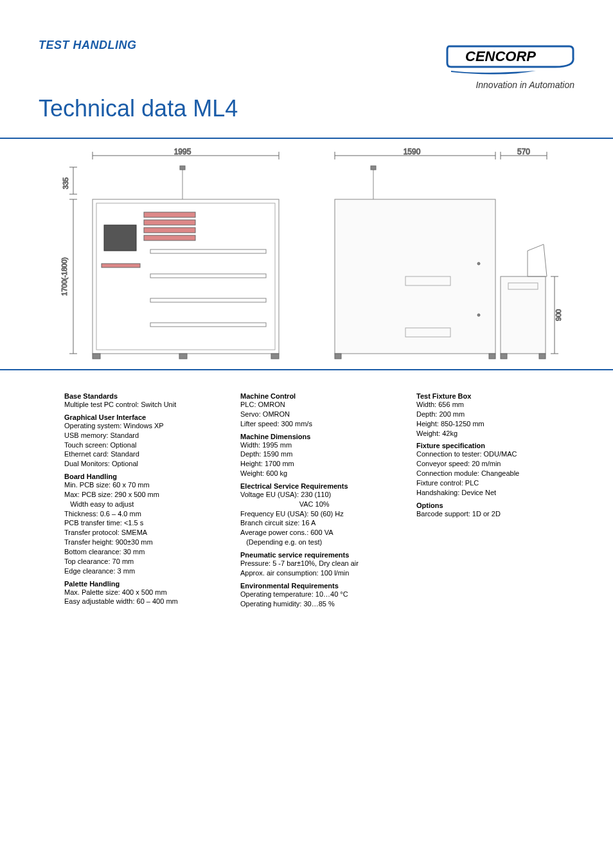  I want to click on divider-top, so click(306, 138).